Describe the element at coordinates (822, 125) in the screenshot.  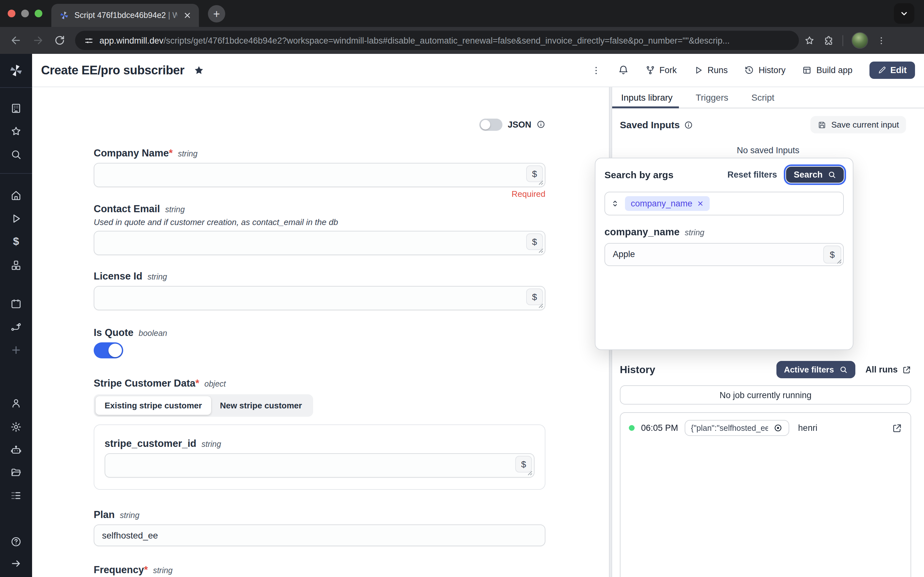
I see `save-floppy-icon` at that location.